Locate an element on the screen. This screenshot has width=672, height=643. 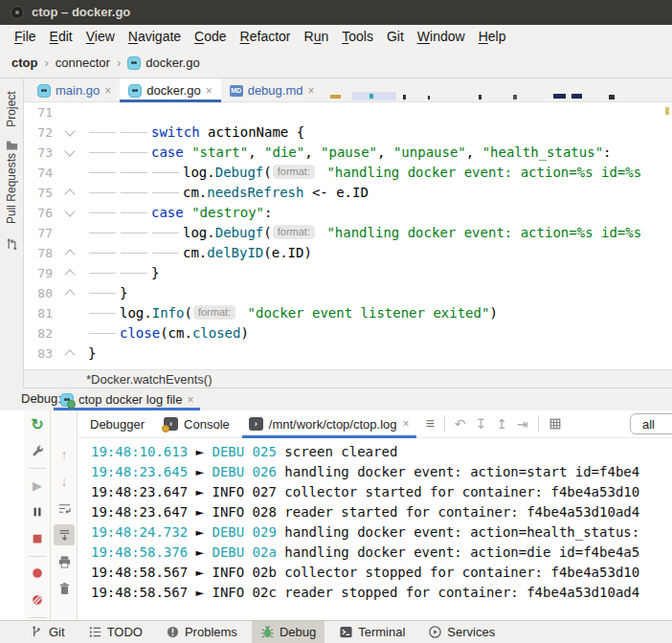
code-line: 79} is located at coordinates (348, 274).